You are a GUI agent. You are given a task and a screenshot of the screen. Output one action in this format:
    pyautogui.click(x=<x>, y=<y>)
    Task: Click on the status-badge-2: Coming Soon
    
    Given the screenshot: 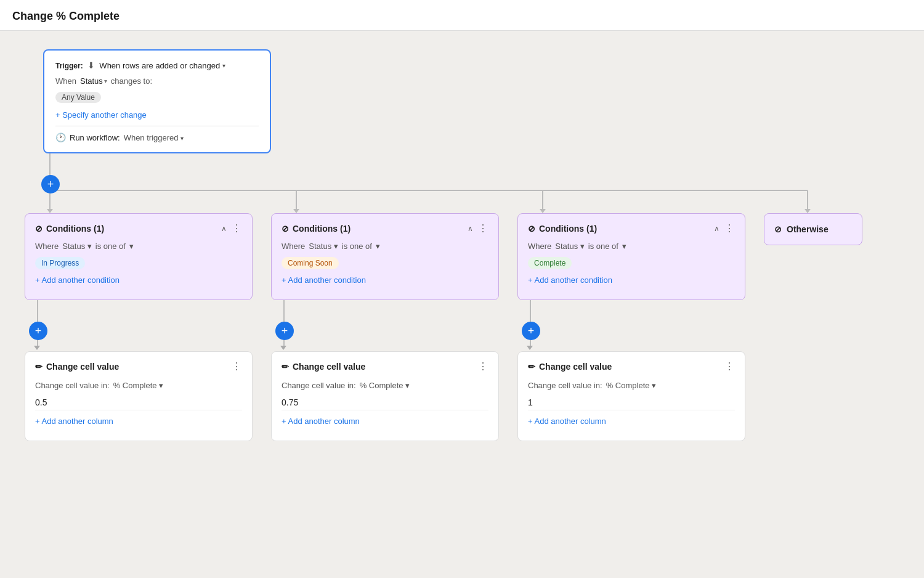 What is the action you would take?
    pyautogui.click(x=310, y=263)
    